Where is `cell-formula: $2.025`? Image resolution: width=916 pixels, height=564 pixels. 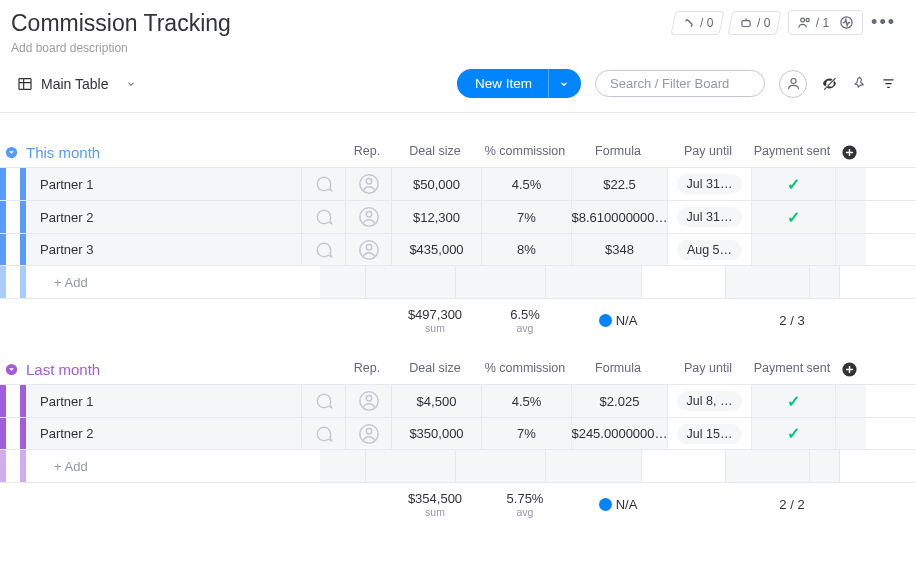
cell-formula: $2.025 is located at coordinates (620, 401).